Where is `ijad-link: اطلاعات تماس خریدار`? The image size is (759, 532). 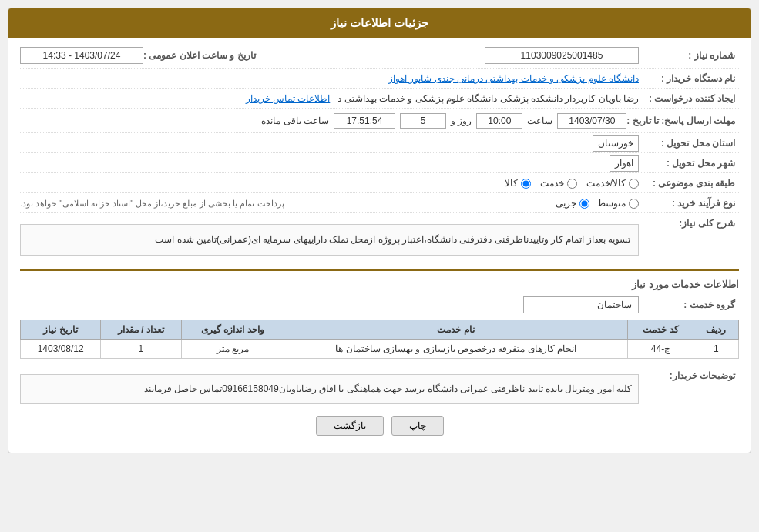
ijad-link: اطلاعات تماس خریدار is located at coordinates (288, 99).